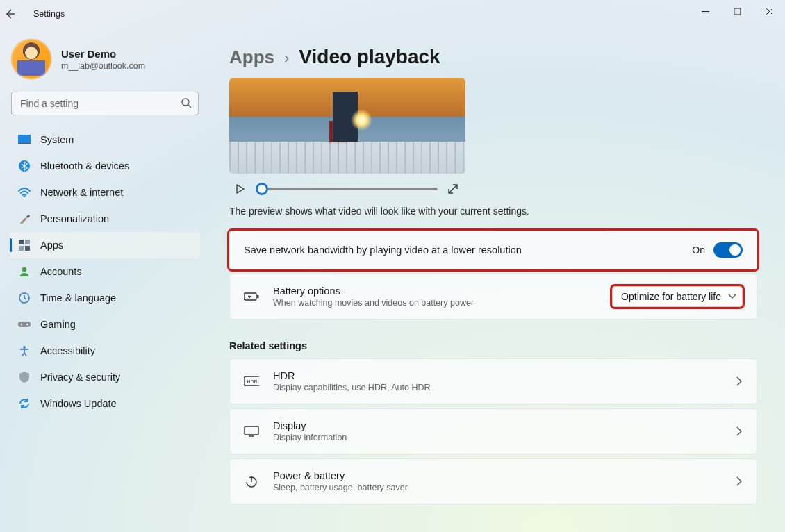  What do you see at coordinates (705, 11) in the screenshot?
I see `minimize-button` at bounding box center [705, 11].